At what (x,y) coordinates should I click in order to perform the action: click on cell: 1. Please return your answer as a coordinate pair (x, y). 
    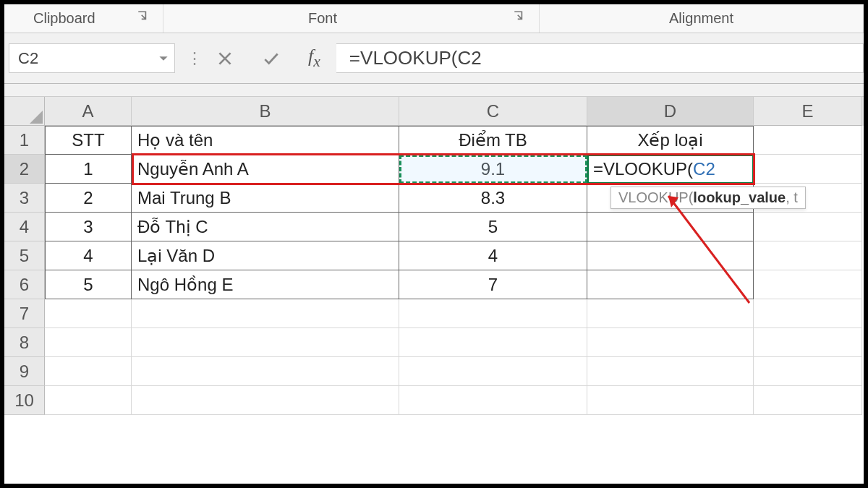
    Looking at the image, I should click on (88, 169).